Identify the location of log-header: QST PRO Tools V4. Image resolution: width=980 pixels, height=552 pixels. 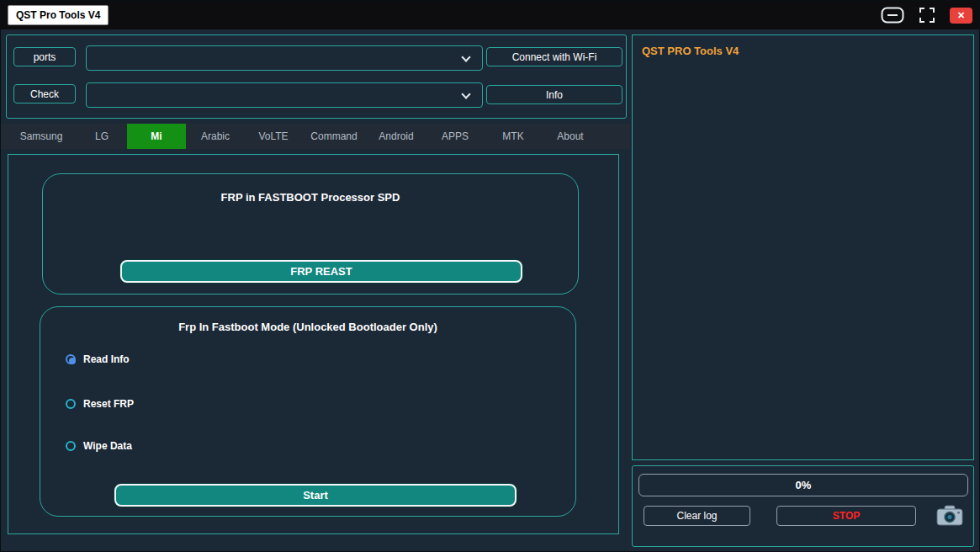
(808, 50).